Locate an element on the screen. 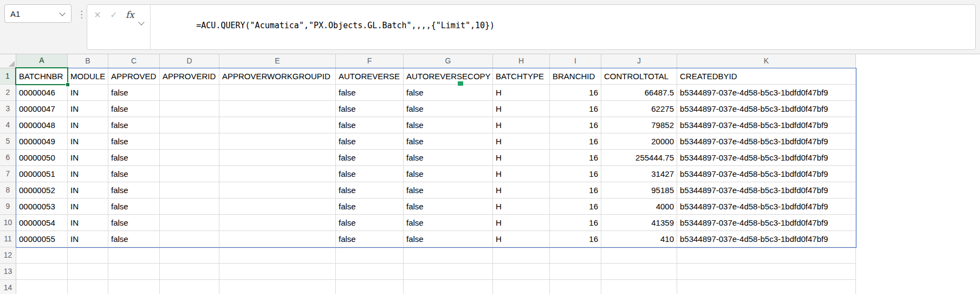  row-header-10: 10 is located at coordinates (8, 223).